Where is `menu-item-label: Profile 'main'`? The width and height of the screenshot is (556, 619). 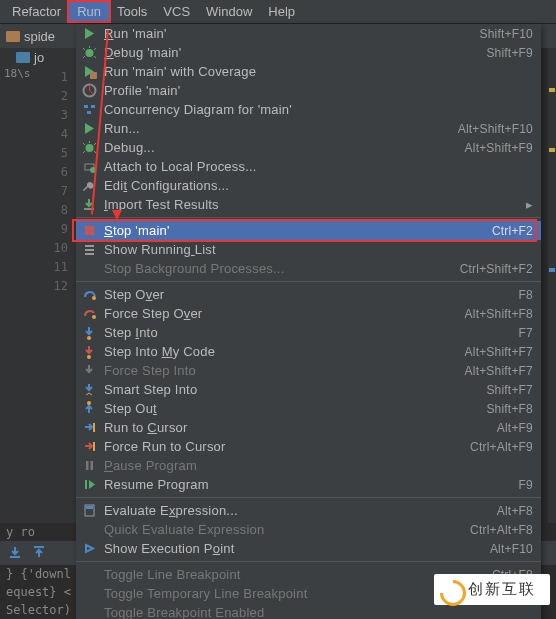 menu-item-label: Profile 'main' is located at coordinates (318, 90).